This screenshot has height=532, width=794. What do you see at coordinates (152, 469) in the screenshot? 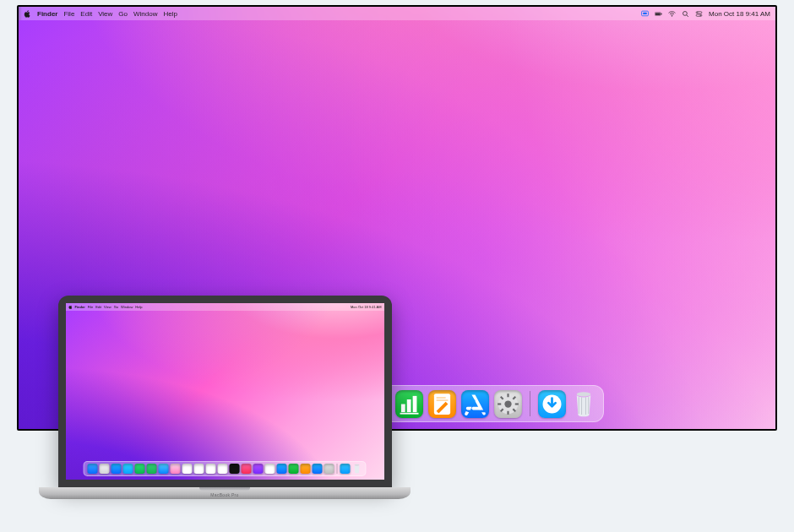
I see `dock-app-facetime` at bounding box center [152, 469].